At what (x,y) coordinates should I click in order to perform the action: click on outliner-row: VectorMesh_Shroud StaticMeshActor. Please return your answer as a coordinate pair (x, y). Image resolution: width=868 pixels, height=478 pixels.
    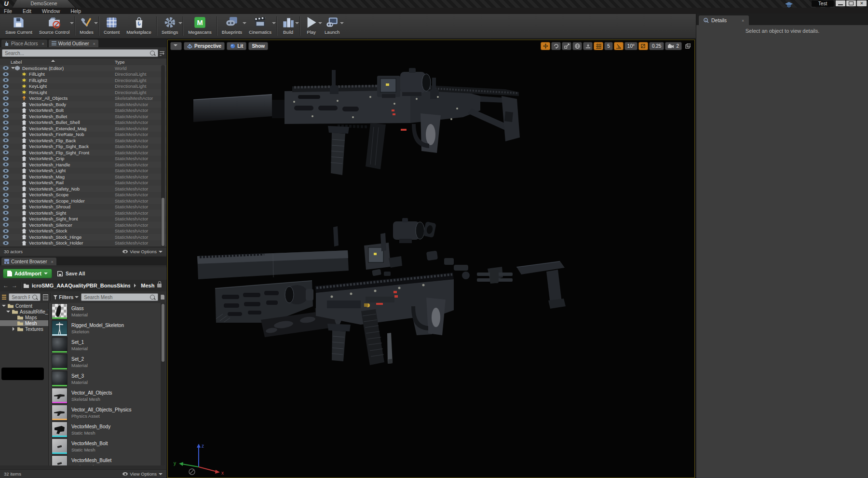
    Looking at the image, I should click on (83, 207).